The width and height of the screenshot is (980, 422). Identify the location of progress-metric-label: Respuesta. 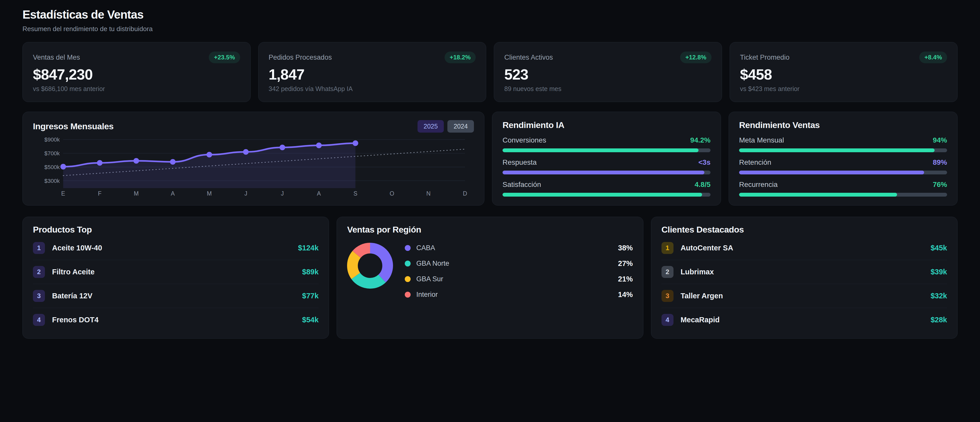
(520, 163).